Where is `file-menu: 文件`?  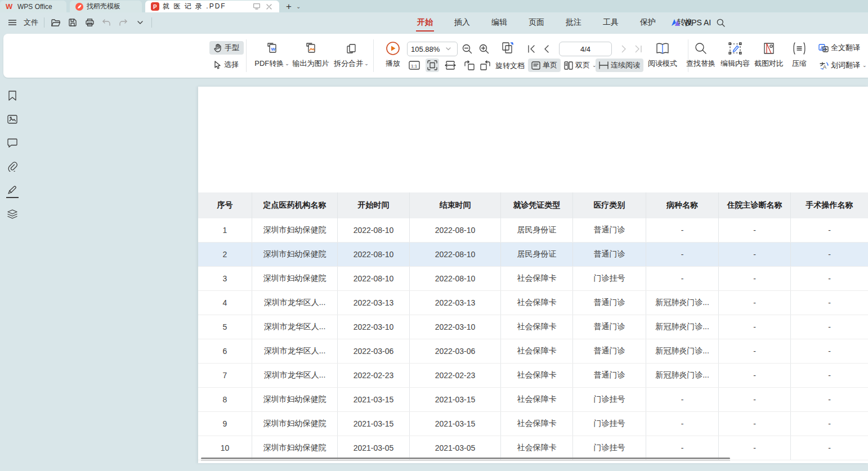 file-menu: 文件 is located at coordinates (31, 23).